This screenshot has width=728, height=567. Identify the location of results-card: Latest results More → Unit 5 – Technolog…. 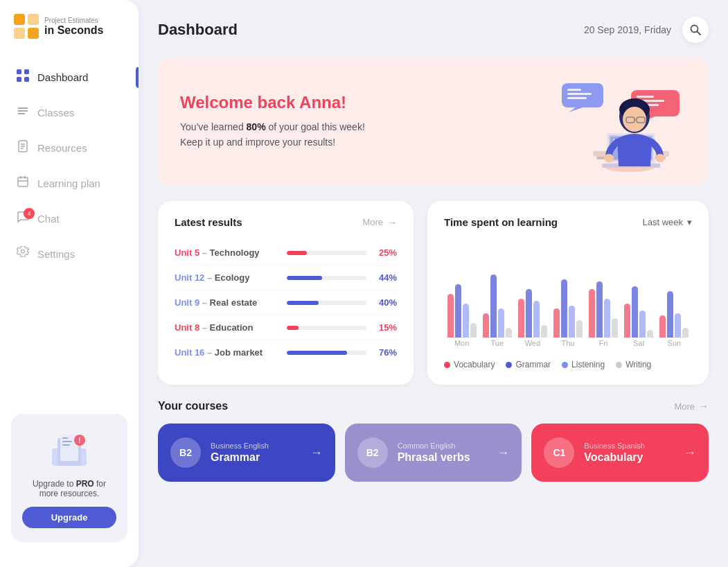
(285, 293).